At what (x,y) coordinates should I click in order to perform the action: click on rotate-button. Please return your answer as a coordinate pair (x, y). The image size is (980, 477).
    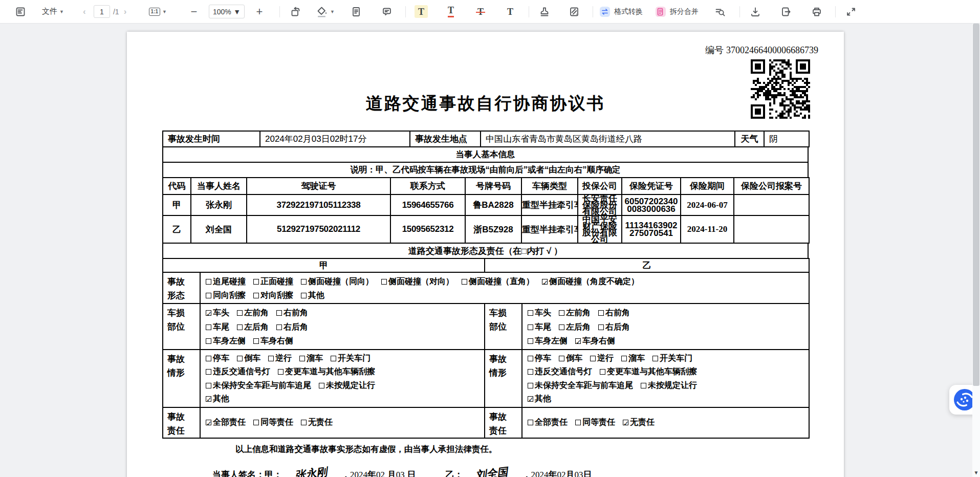
    Looking at the image, I should click on (295, 12).